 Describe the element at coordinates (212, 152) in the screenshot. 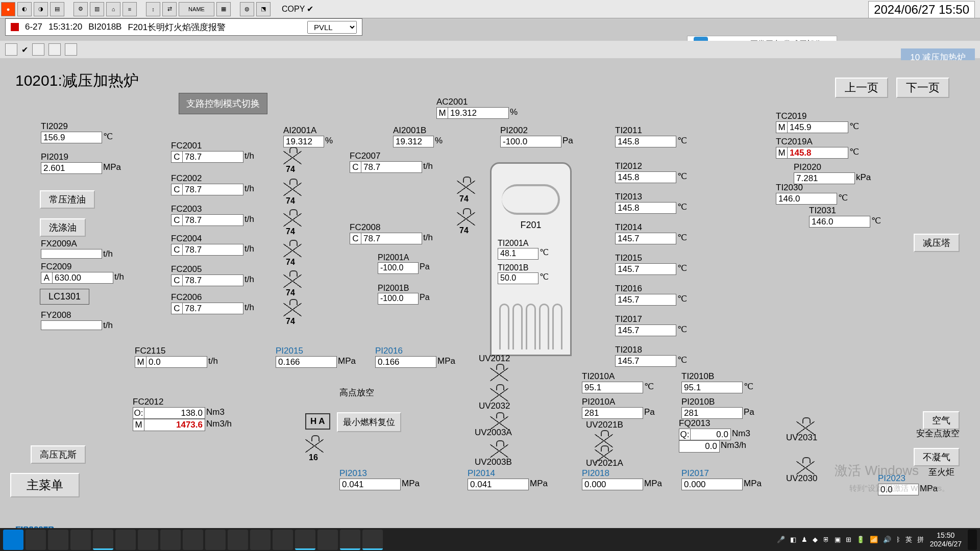

I see `FC2001: FC2001C78.7t/h` at that location.